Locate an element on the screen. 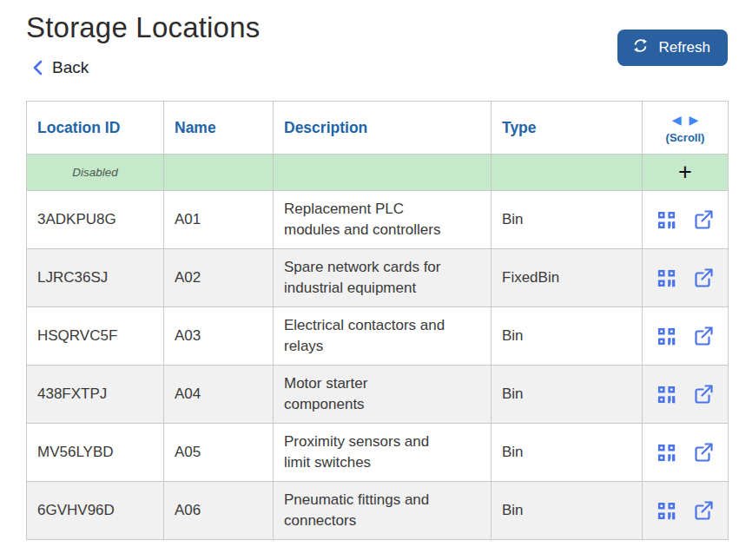 This screenshot has height=560, width=739. table-row: 6GVHV96D A06 Pneumatic fittings and conn… is located at coordinates (378, 511).